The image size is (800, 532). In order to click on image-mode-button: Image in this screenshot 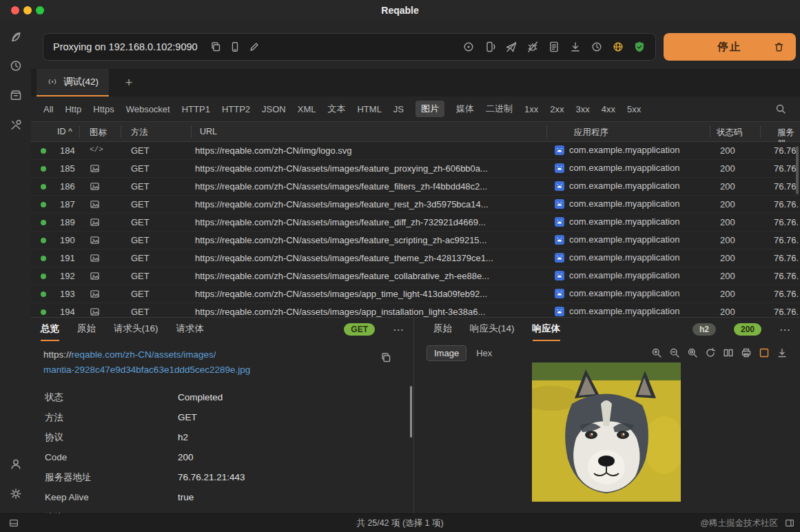, I will do `click(447, 353)`.